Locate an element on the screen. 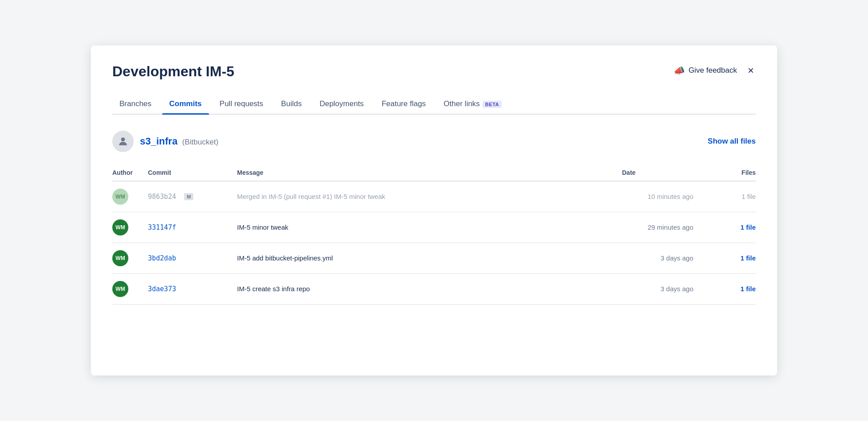 The height and width of the screenshot is (421, 868). table-header-row: Author Commit Message Date Files is located at coordinates (434, 173).